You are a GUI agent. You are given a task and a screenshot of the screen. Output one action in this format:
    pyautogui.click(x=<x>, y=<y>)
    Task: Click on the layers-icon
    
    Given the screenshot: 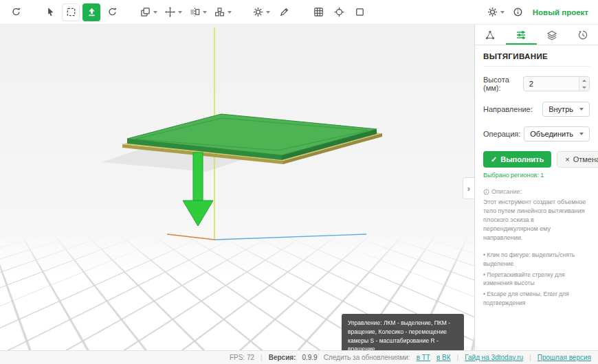 What is the action you would take?
    pyautogui.click(x=552, y=35)
    